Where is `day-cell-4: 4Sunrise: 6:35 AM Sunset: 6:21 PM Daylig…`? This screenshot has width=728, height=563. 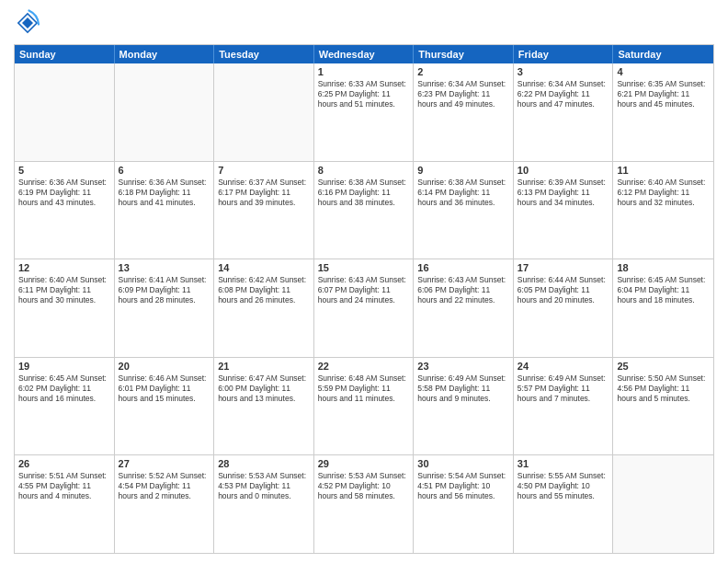 day-cell-4: 4Sunrise: 6:35 AM Sunset: 6:21 PM Daylig… is located at coordinates (664, 112).